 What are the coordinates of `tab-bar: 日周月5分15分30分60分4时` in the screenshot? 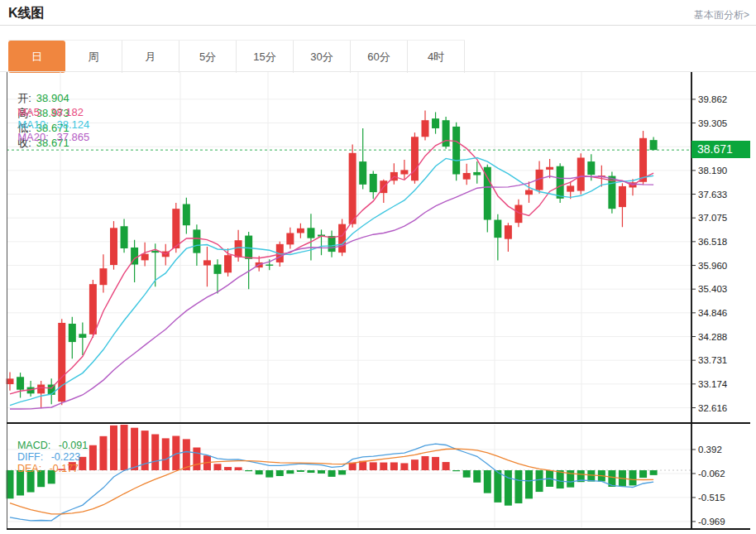 It's located at (237, 56).